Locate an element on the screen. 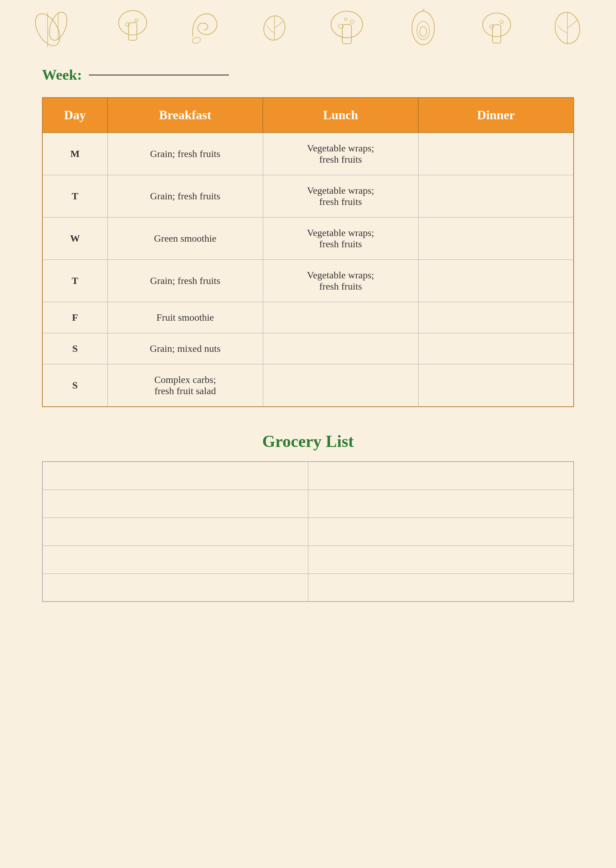 The width and height of the screenshot is (616, 868). table-row: WGreen smoothieVegetable wraps;fresh fru… is located at coordinates (308, 239).